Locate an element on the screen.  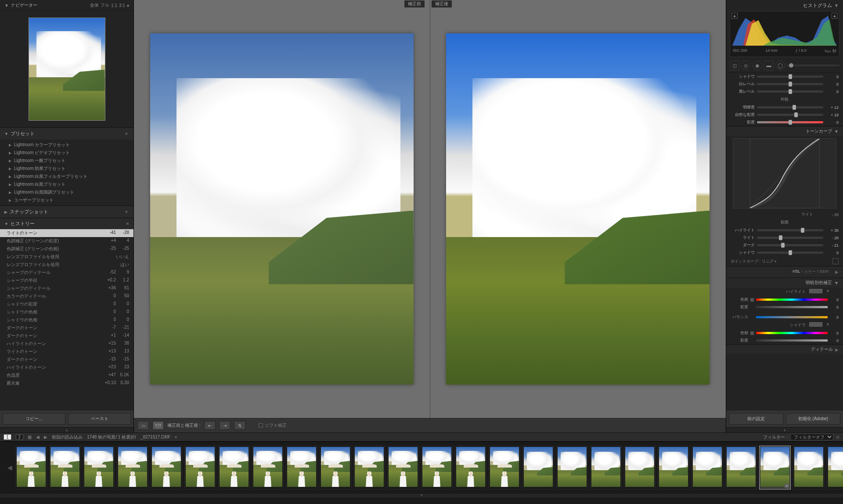
tc-dark-slider is located at coordinates (790, 245).